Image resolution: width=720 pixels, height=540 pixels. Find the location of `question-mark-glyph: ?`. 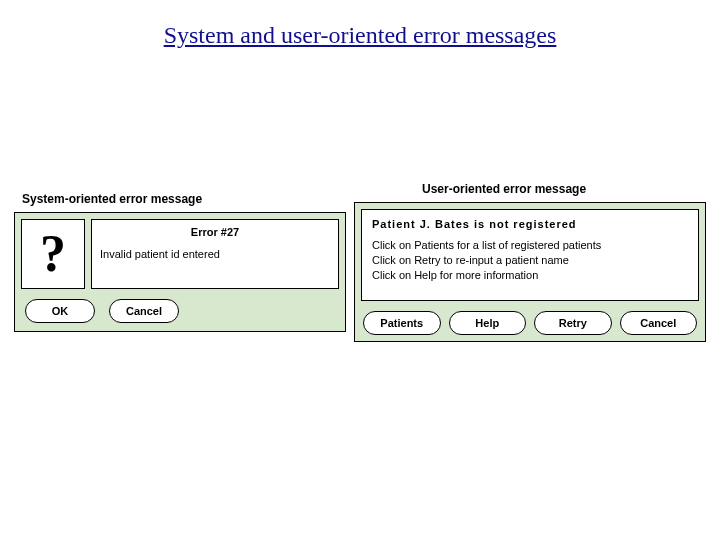

question-mark-glyph: ? is located at coordinates (53, 254).